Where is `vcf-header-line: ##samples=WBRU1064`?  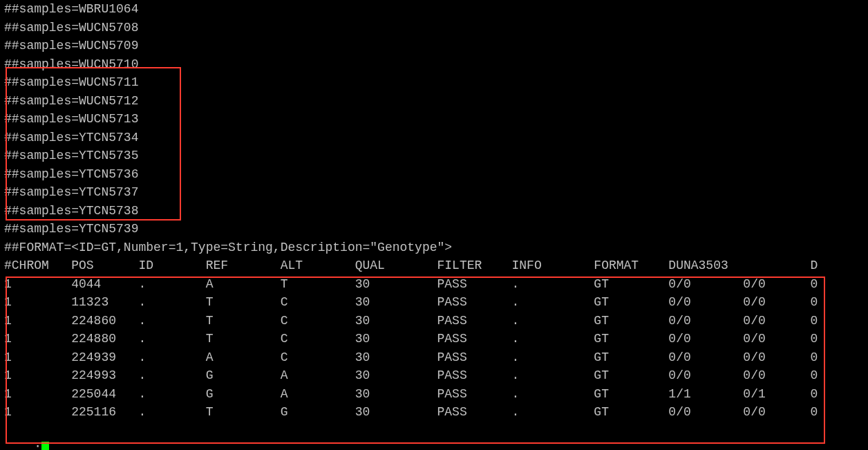 vcf-header-line: ##samples=WBRU1064 is located at coordinates (71, 10).